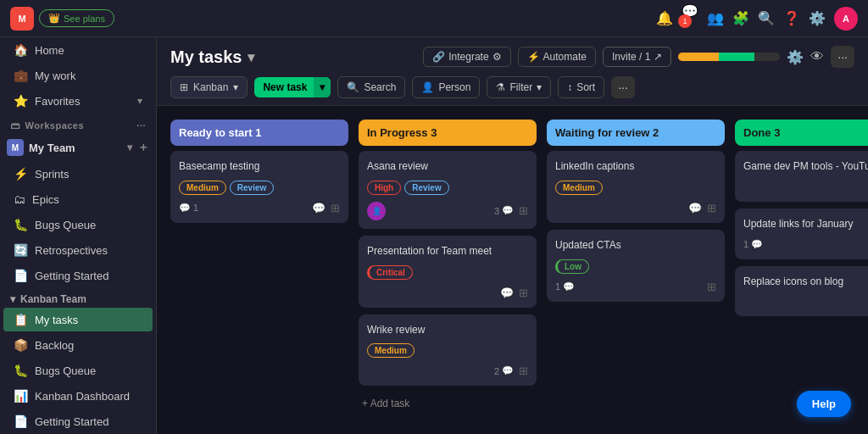  Describe the element at coordinates (805, 281) in the screenshot. I see `card-title: Replace icons on blog` at that location.